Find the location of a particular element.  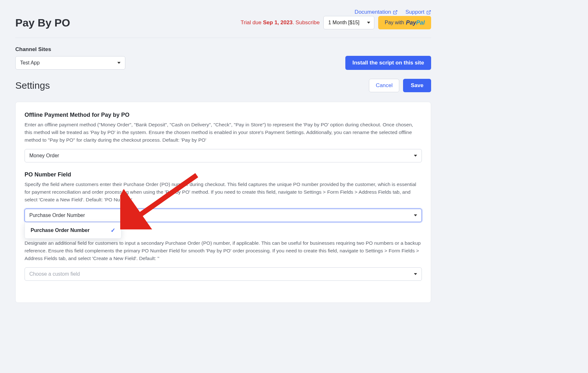

channel-sites-label: Channel Sites is located at coordinates (223, 49).